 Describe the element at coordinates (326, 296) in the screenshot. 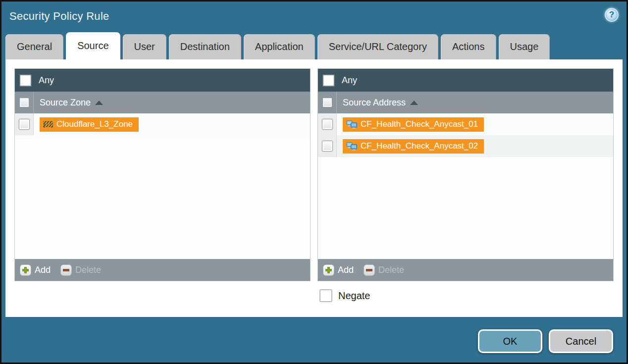

I see `negate-checkbox` at that location.